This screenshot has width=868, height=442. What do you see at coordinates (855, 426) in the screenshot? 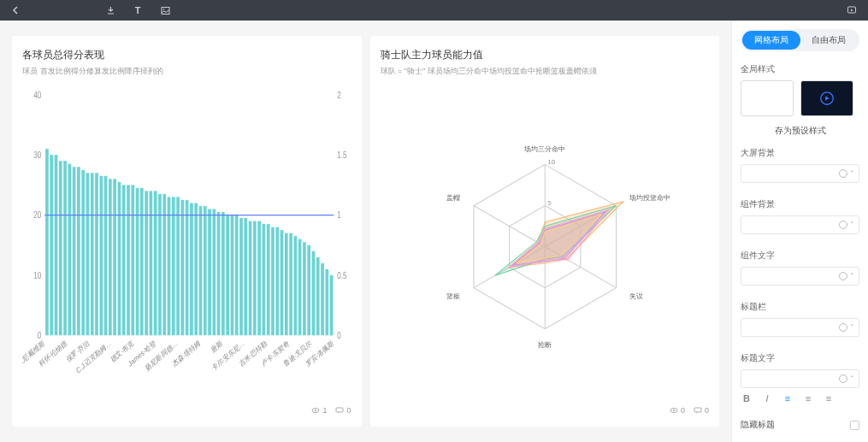
I see `hide-title-checkbox` at bounding box center [855, 426].